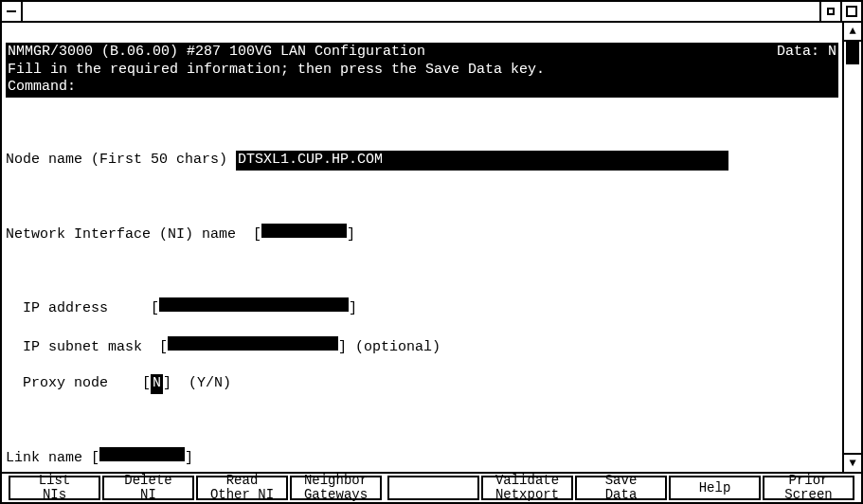 The image size is (863, 504). I want to click on softkey-f2: DeleteNI, so click(148, 488).